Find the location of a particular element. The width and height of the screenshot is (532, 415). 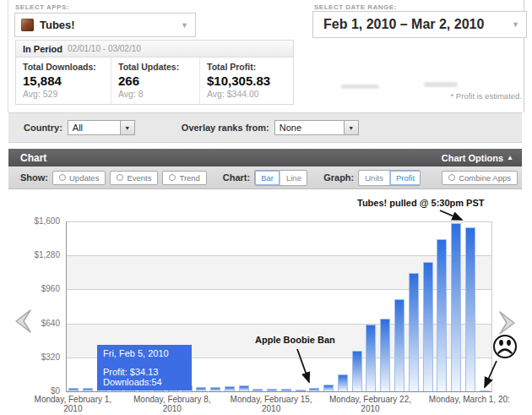

in-period-range: 02/01/10 - 03/02/10 is located at coordinates (105, 49).